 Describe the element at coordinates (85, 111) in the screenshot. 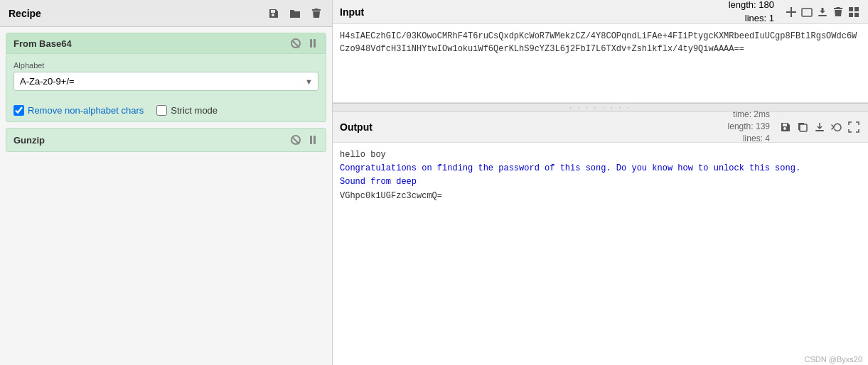

I see `remove-non-alpha-label: Remove non-alphabet chars` at that location.